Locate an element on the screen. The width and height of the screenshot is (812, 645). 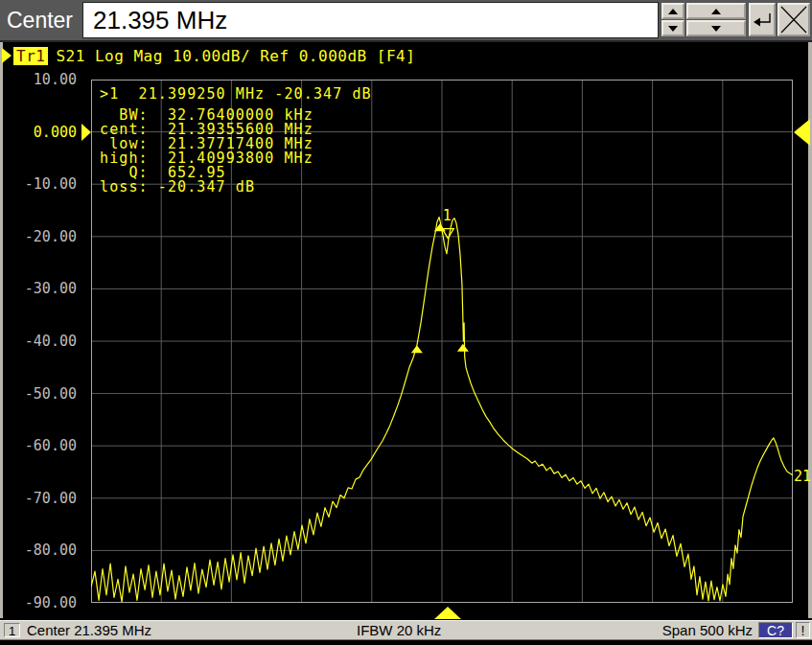
y-axis-label: -30.00 is located at coordinates (41, 288).